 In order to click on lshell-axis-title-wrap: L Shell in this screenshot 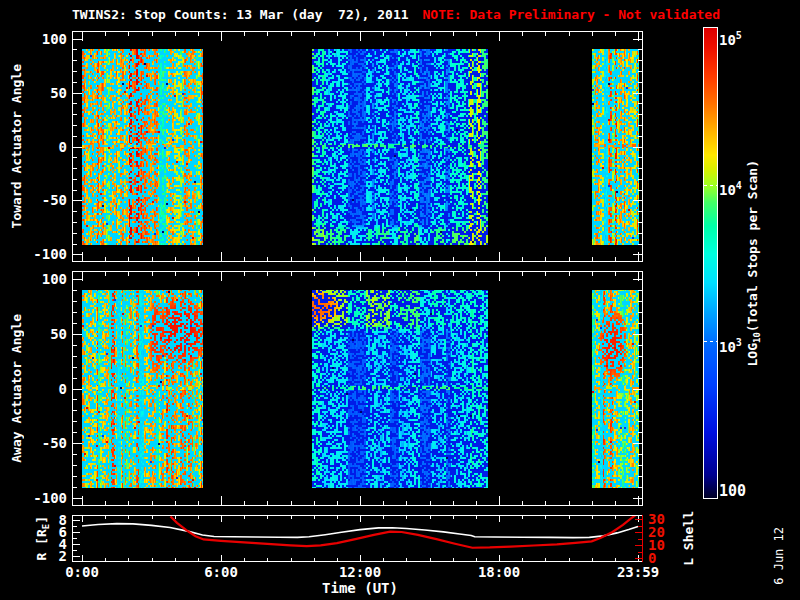, I will do `click(688, 538)`.